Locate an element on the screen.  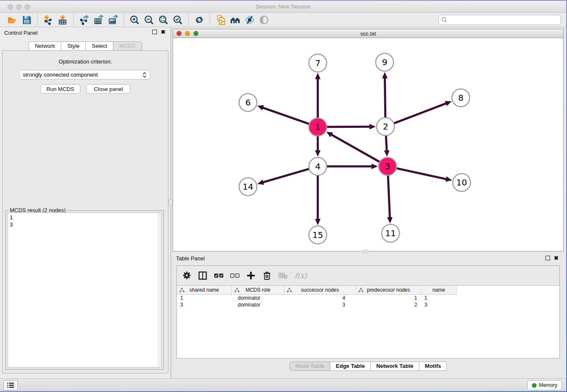
graph-node-label: 3 is located at coordinates (388, 166).